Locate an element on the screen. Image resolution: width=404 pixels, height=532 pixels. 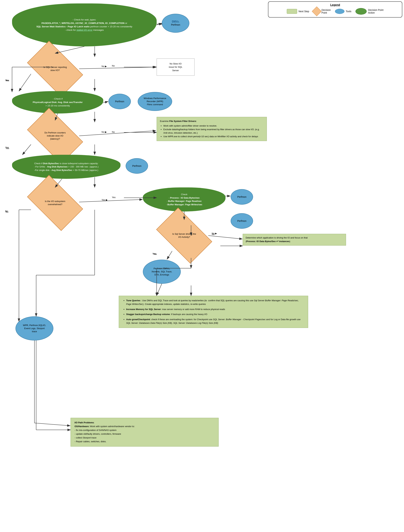
node2-diamond: Is SQL Server reportingslow I/O? is located at coordinates (55, 69).